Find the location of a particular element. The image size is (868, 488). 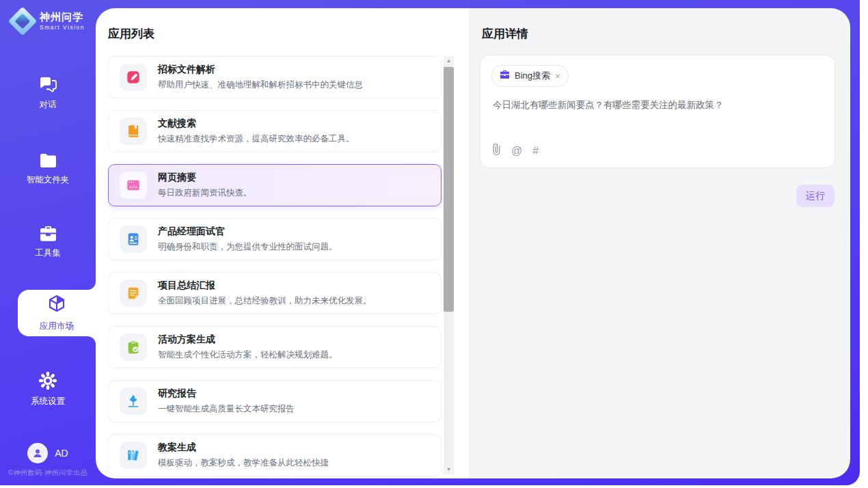

app-card-lesson-plan: 教案生成 模板驱动，教案秒成，教学准备从此轻松快捷 is located at coordinates (275, 455).